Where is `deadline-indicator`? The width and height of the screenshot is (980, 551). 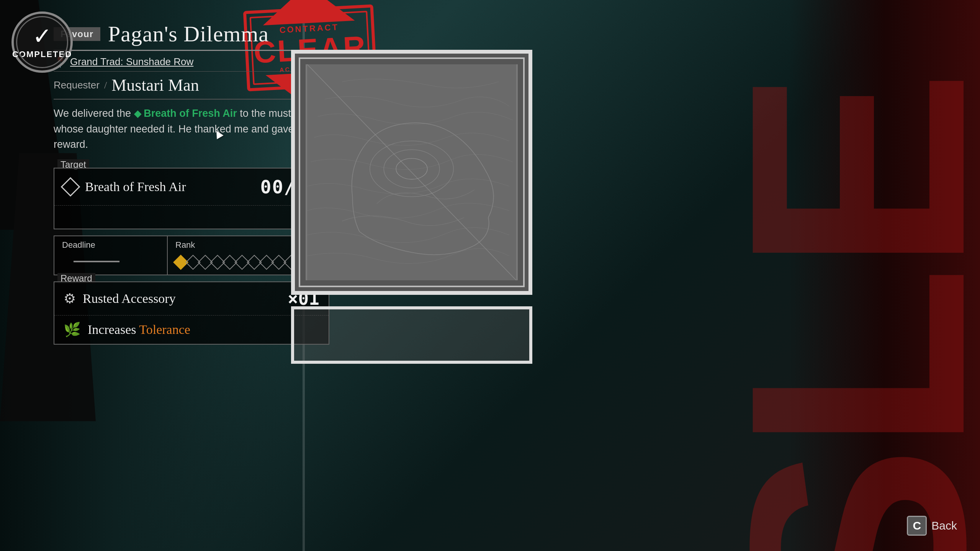
deadline-indicator is located at coordinates (97, 262).